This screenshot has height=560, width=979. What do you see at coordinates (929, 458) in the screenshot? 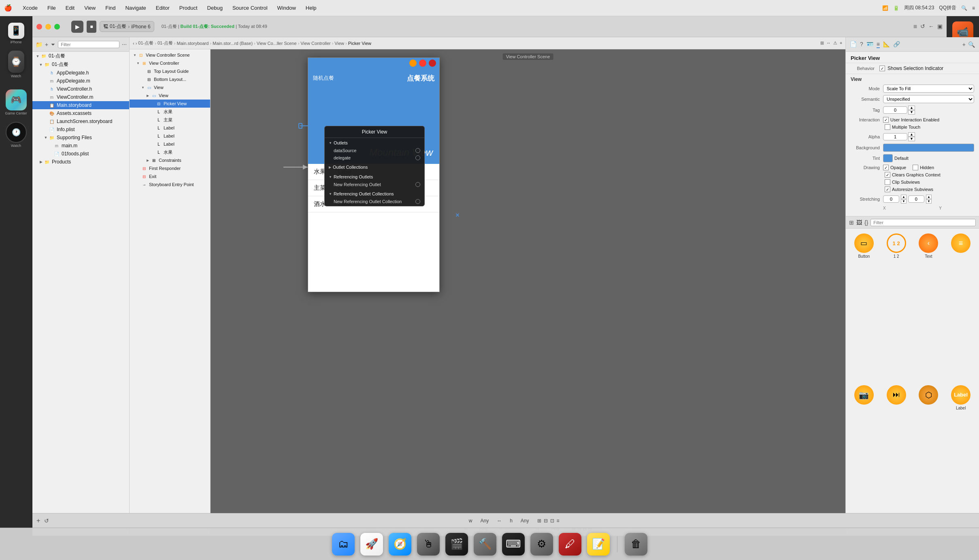
I see `obj-cube: ⬡` at bounding box center [929, 458].